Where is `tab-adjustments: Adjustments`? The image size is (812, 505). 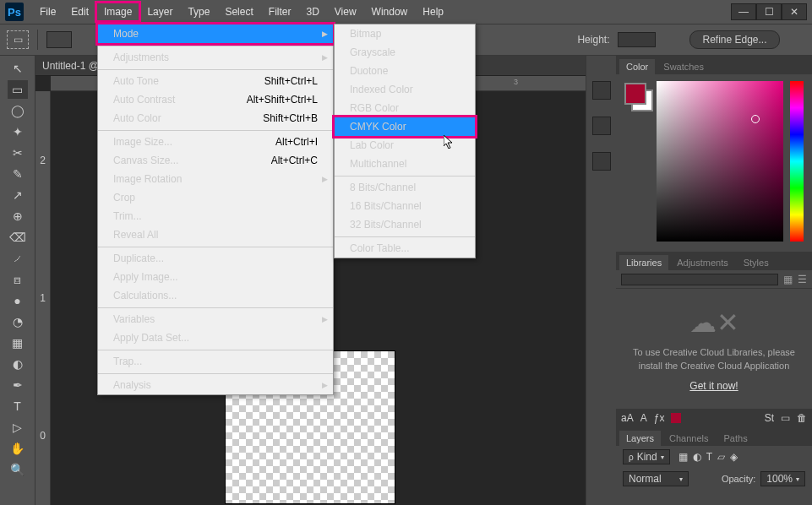
tab-adjustments: Adjustments is located at coordinates (703, 263).